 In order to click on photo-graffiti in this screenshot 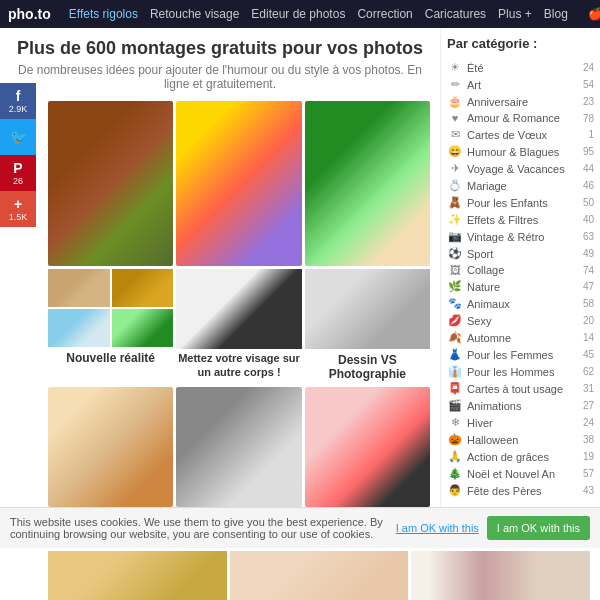, I will do `click(110, 184)`.